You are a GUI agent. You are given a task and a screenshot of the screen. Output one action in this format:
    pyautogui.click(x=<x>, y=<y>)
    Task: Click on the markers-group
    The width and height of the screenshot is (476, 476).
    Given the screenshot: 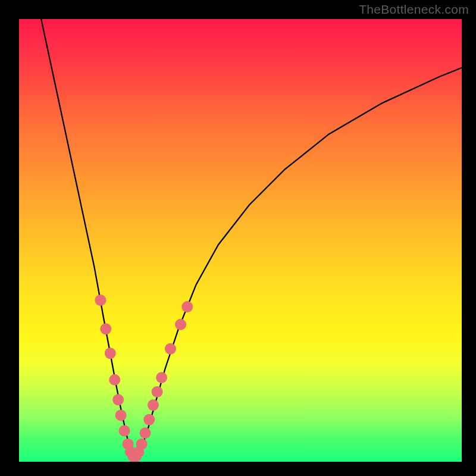 What is the action you would take?
    pyautogui.click(x=144, y=378)
    